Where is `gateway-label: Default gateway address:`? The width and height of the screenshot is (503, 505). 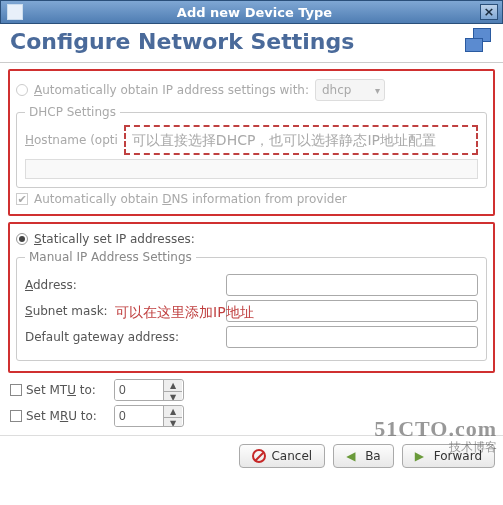
gateway-label: Default gateway address: is located at coordinates (122, 337).